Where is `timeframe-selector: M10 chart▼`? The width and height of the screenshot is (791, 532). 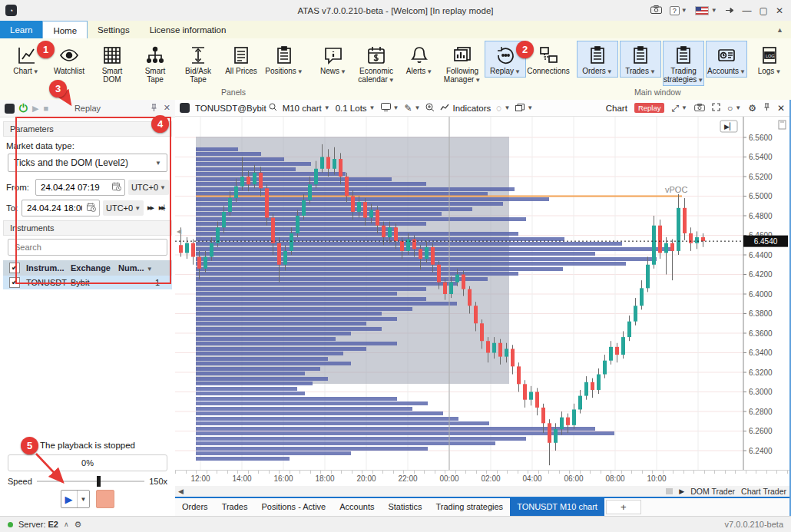 timeframe-selector: M10 chart▼ is located at coordinates (306, 108).